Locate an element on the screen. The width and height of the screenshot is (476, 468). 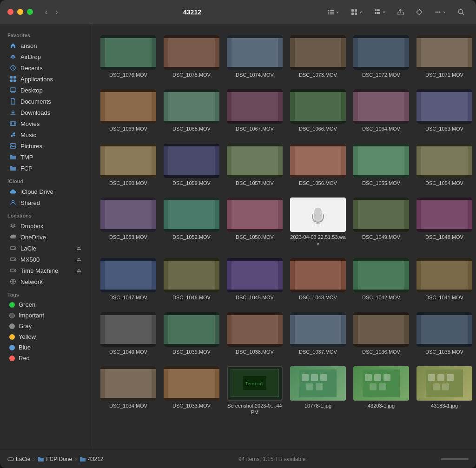
file-item: DSC_1033.MOV is located at coordinates (192, 391).